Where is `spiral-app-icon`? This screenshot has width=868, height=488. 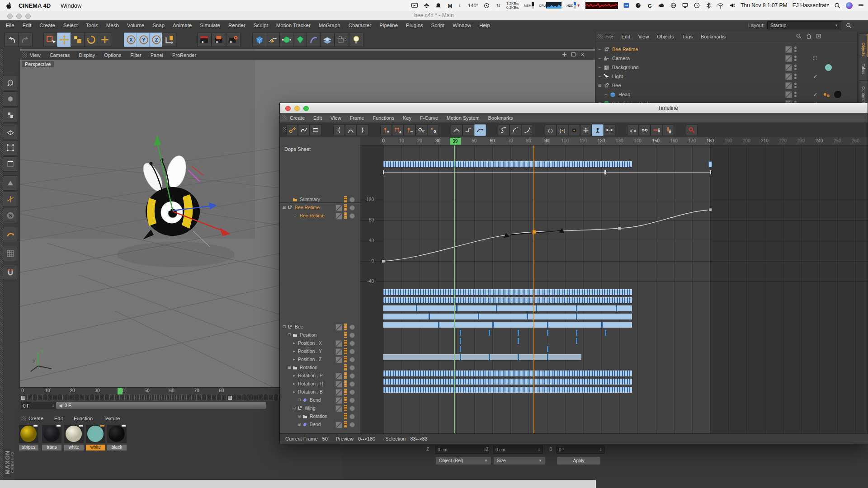 spiral-app-icon is located at coordinates (638, 5).